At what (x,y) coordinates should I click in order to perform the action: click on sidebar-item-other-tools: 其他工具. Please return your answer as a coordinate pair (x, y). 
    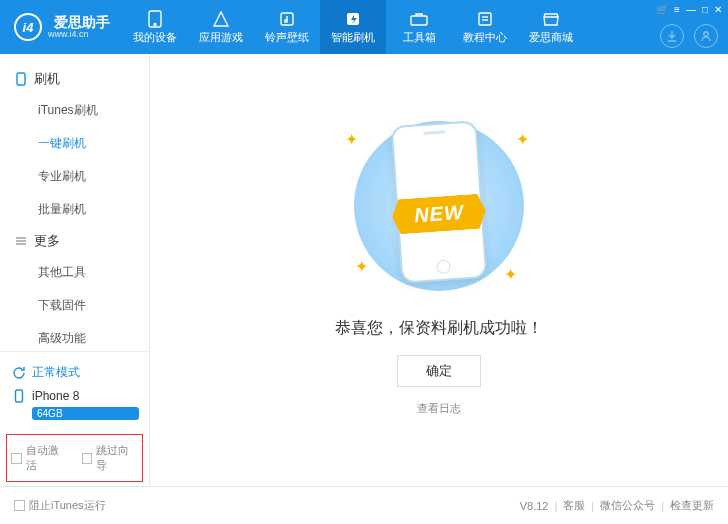
    Looking at the image, I should click on (74, 272).